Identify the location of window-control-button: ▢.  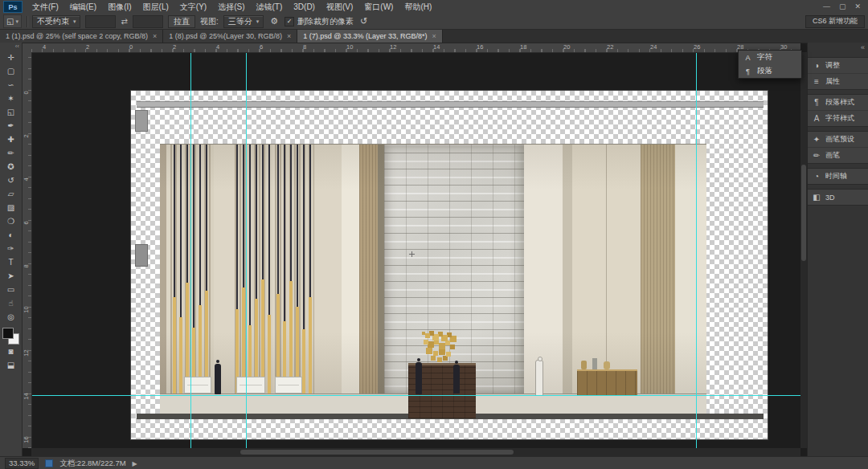
(842, 6).